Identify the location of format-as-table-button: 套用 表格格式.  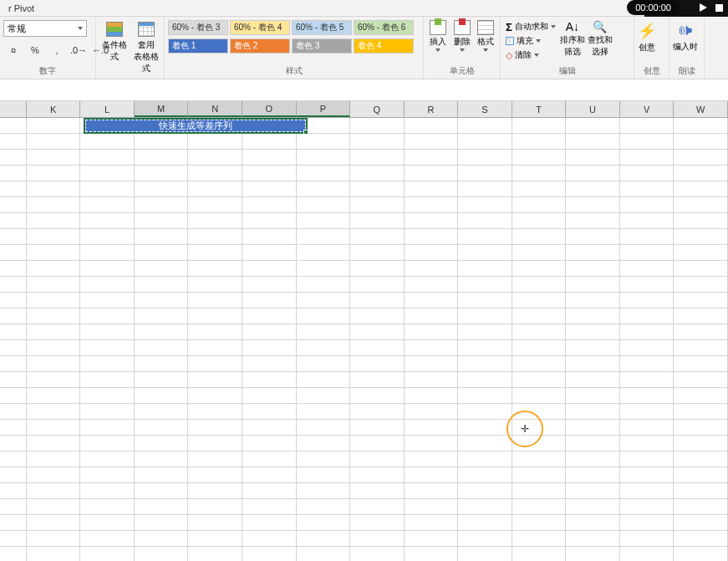
(145, 47).